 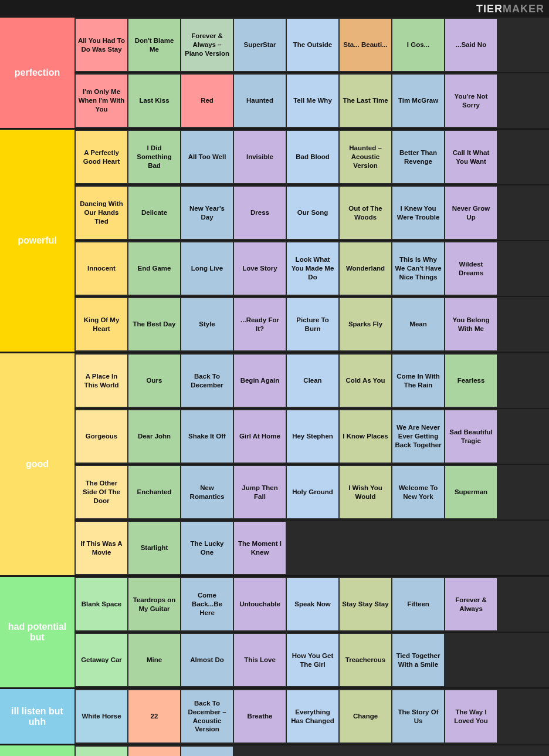 I want to click on song-card: Sta... Beauti..., so click(x=365, y=45).